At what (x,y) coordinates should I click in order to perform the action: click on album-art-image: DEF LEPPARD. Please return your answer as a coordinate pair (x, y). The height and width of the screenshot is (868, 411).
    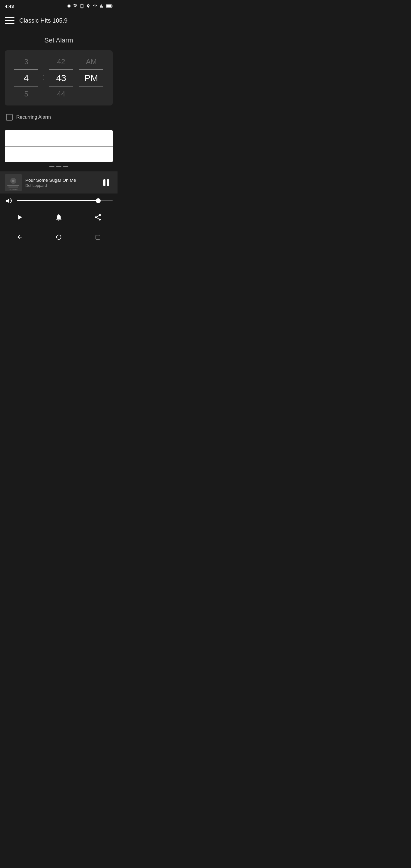
    Looking at the image, I should click on (13, 183).